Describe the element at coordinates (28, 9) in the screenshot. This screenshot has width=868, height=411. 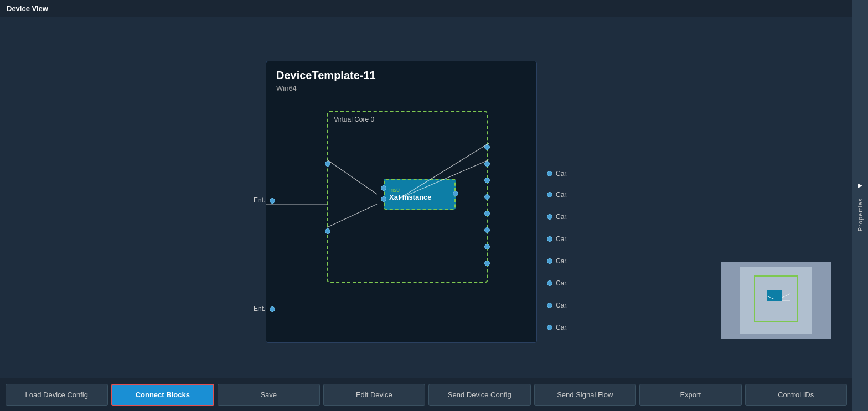
I see `page-title: Device View` at that location.